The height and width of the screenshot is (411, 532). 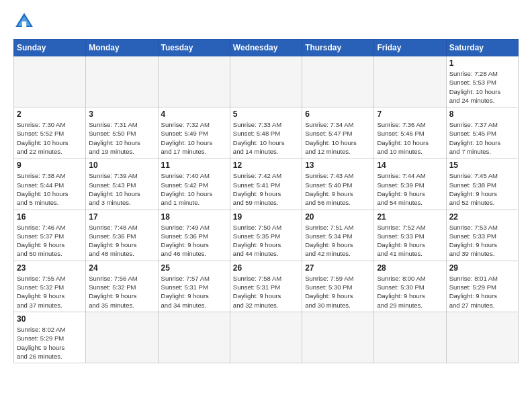 What do you see at coordinates (338, 240) in the screenshot?
I see `day-info: Sunrise: 7:51 AM Sunset: 5:34 PM Dayligh…` at bounding box center [338, 240].